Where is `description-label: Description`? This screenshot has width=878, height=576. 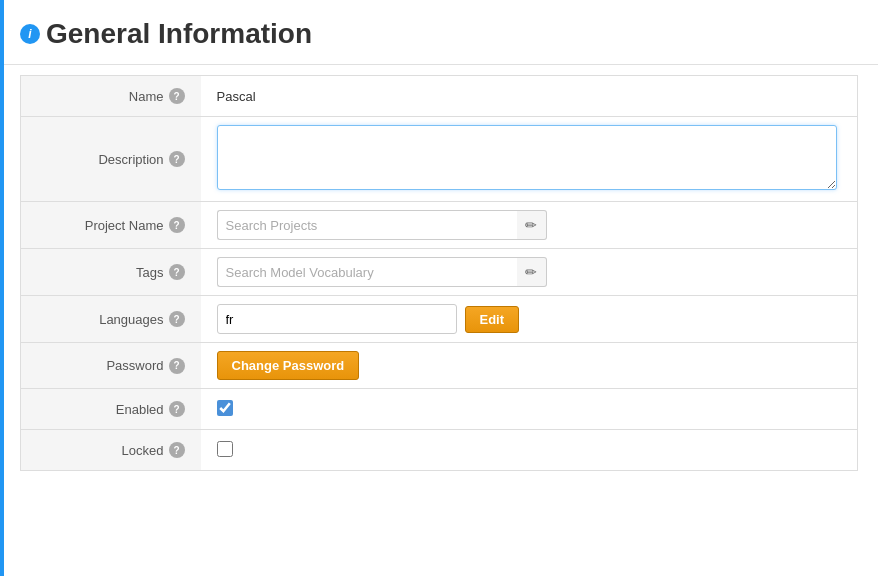 description-label: Description is located at coordinates (130, 160).